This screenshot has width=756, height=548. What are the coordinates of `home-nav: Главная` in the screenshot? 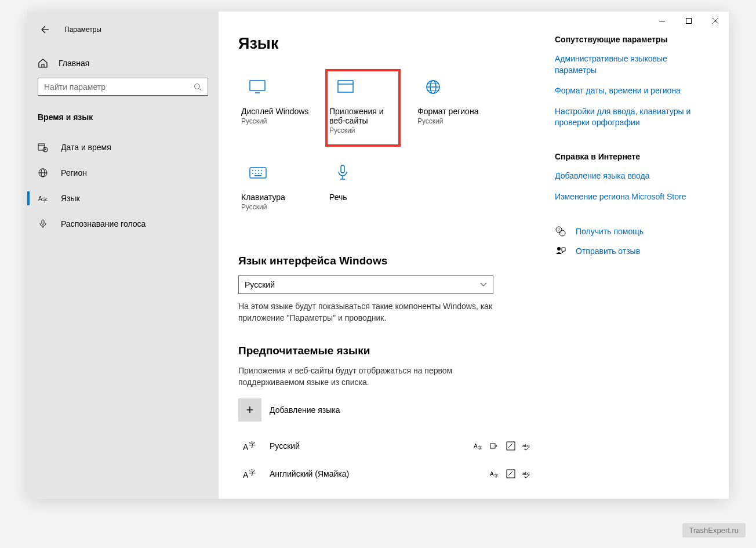 It's located at (123, 63).